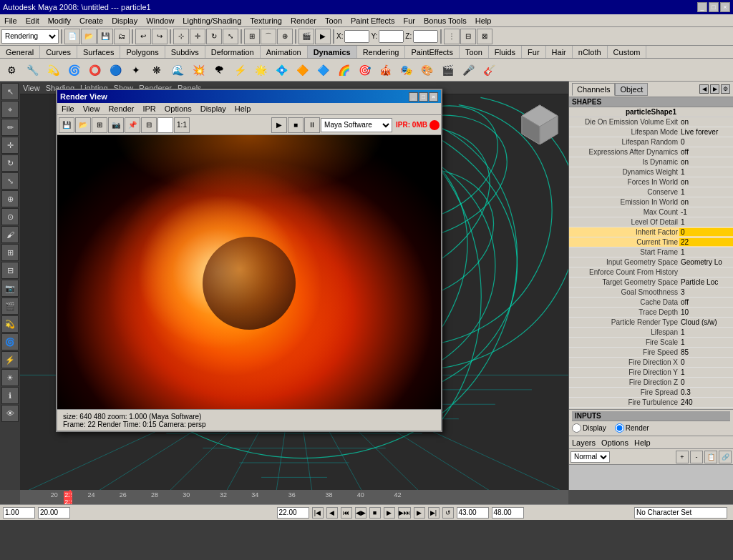  Describe the element at coordinates (240, 70) in the screenshot. I see `dynamics-icon-12: ⚡` at that location.